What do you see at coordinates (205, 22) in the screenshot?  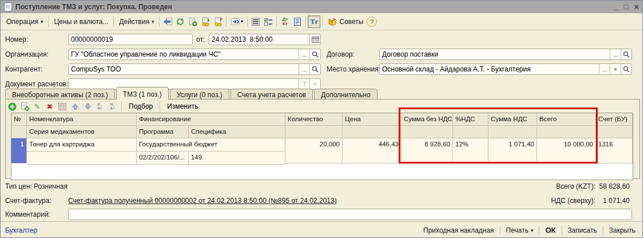 I see `post-doc-icon` at bounding box center [205, 22].